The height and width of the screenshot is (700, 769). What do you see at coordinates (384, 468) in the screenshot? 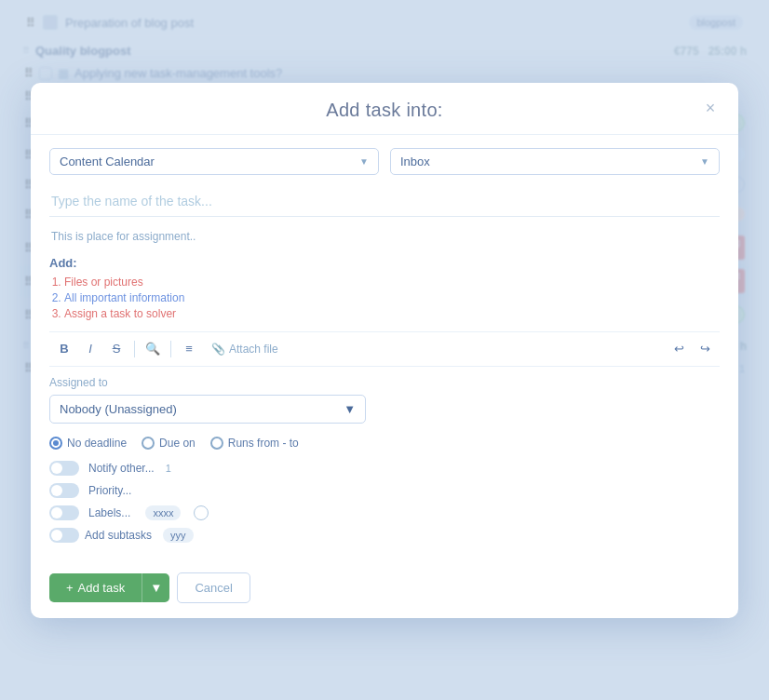
I see `toggle-notify: Notify other... 1` at bounding box center [384, 468].